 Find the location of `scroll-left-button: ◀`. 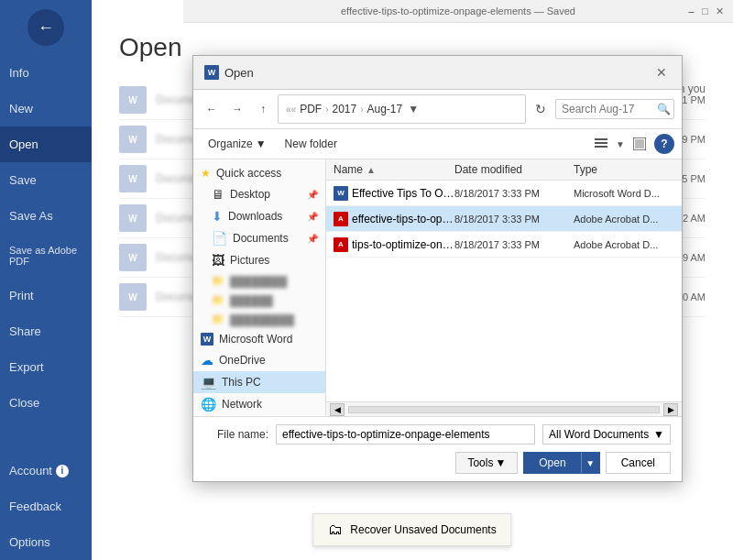

scroll-left-button: ◀ is located at coordinates (337, 410).